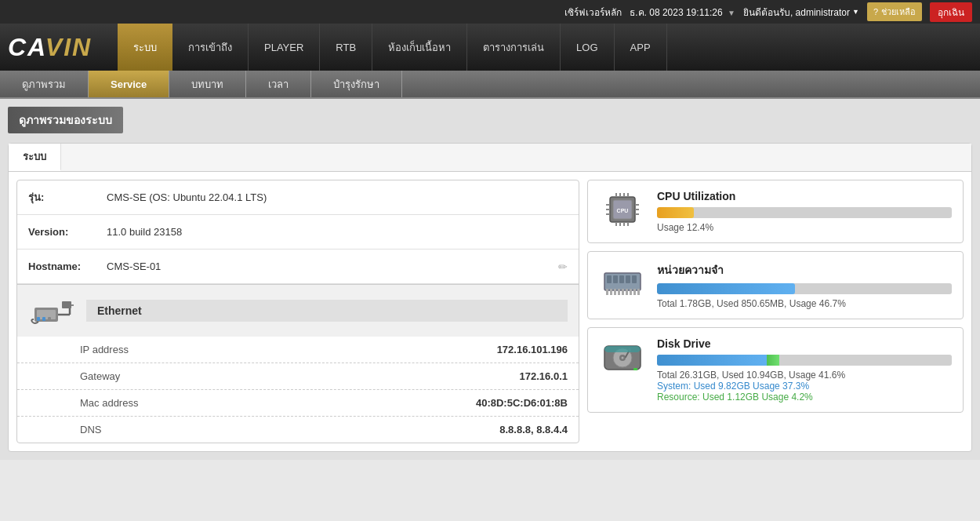 This screenshot has width=980, height=521. I want to click on cpu-progress-fill, so click(676, 213).